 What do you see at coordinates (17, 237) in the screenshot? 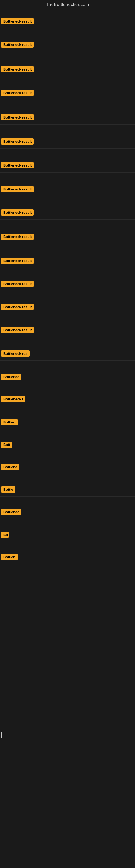
I see `bottleneck-badge-10: Bottleneck result` at bounding box center [17, 237].